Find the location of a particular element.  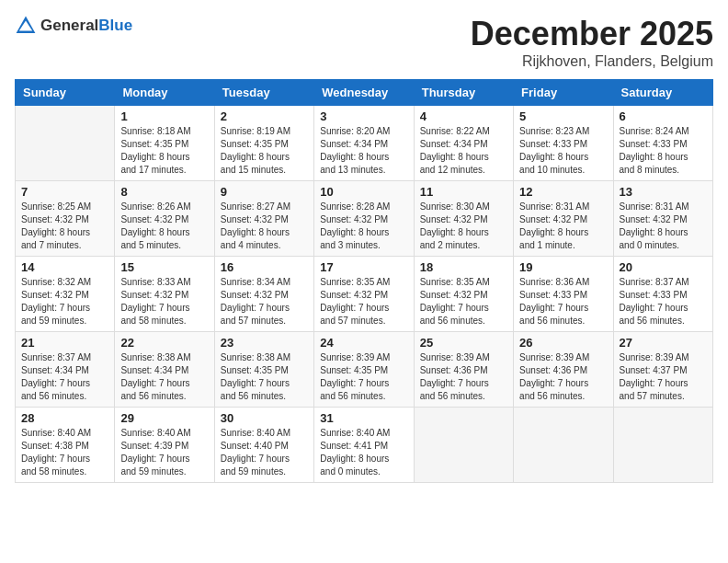

day-number: 22 is located at coordinates (164, 342).